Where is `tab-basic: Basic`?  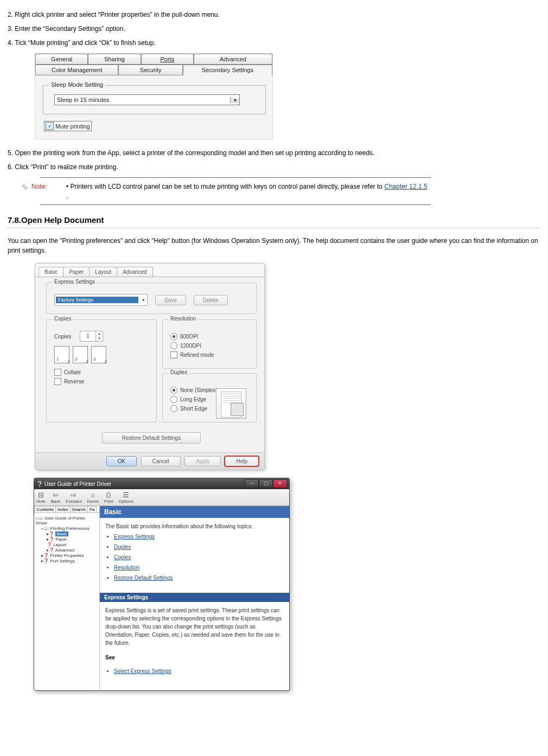
tab-basic: Basic is located at coordinates (51, 272).